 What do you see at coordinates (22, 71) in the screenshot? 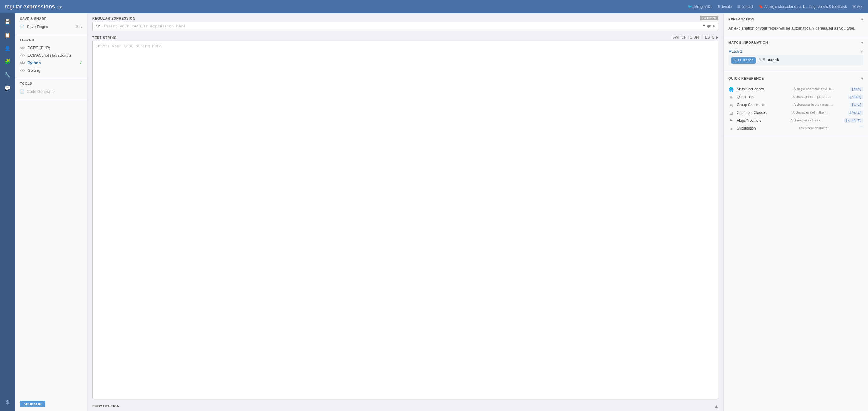
I see `code-icon-golang: </>` at bounding box center [22, 71].